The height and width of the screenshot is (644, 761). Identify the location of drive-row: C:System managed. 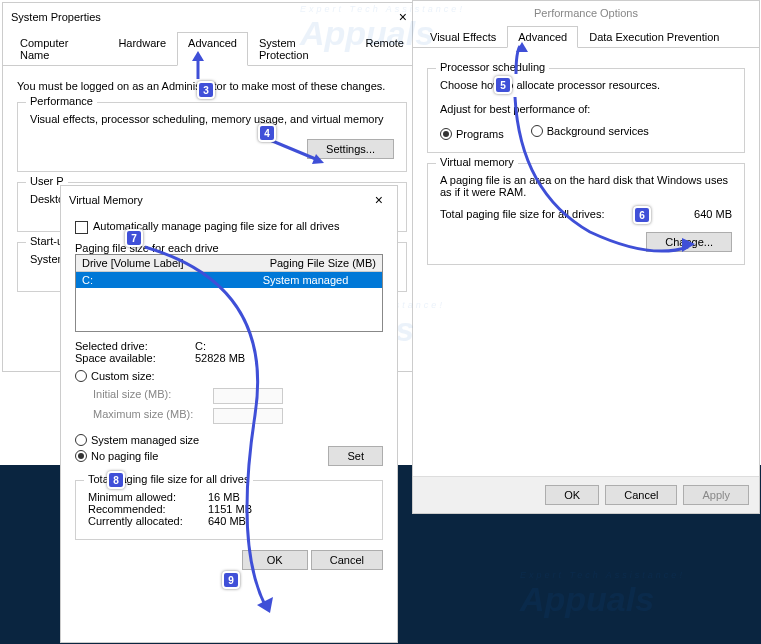
(229, 280).